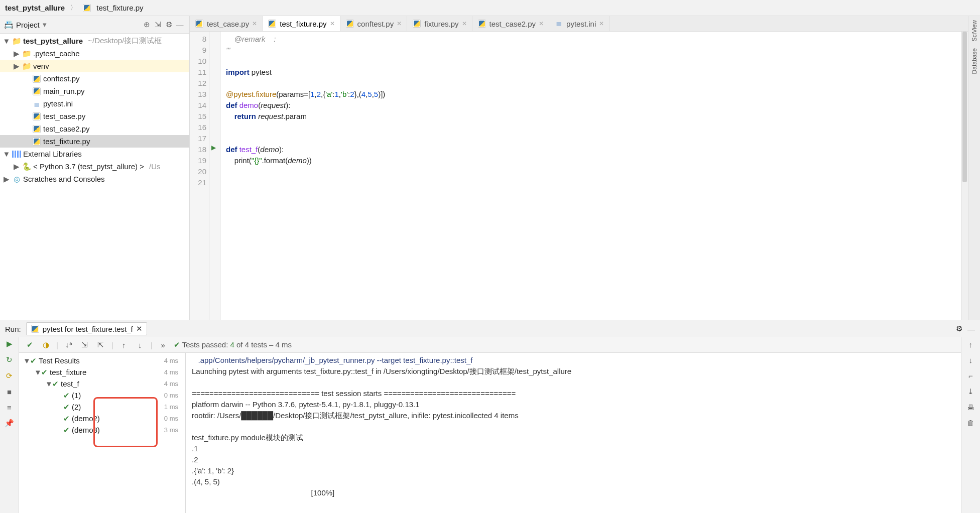  I want to click on run-right-toolbar: ↑ ↓ ⌐ ⤓ 🖶 🗑, so click(970, 425).